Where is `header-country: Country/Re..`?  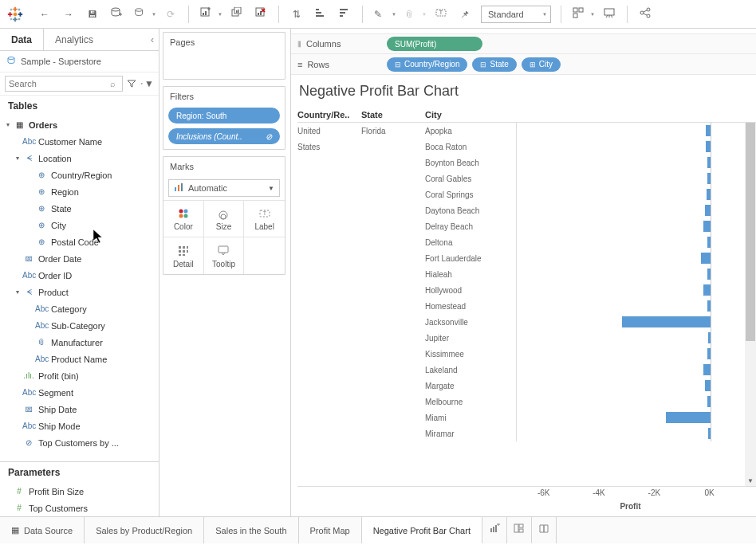 header-country: Country/Re.. is located at coordinates (329, 115).